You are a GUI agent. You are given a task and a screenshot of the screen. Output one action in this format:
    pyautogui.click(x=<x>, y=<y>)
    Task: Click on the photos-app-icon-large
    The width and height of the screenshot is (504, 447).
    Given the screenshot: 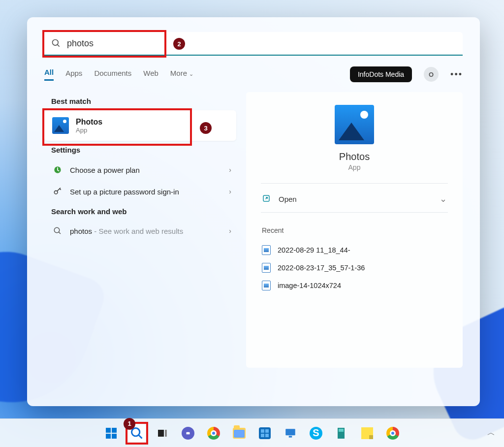 What is the action you would take?
    pyautogui.click(x=354, y=125)
    